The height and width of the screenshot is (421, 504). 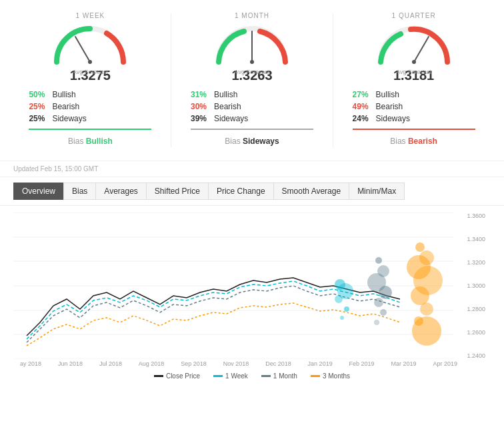 I want to click on x-label-7: Jan 2019, so click(x=320, y=364).